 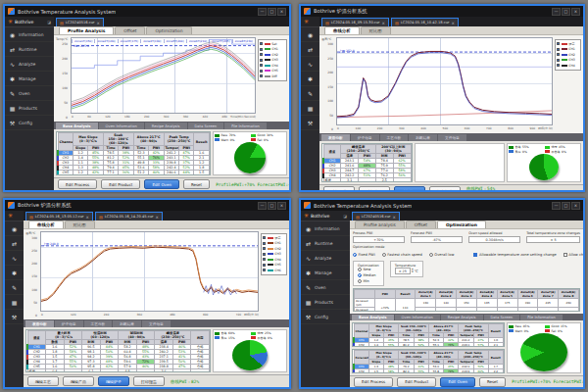 What do you see at coordinates (206, 125) in the screenshot?
I see `section-tab: Data Screen` at bounding box center [206, 125].